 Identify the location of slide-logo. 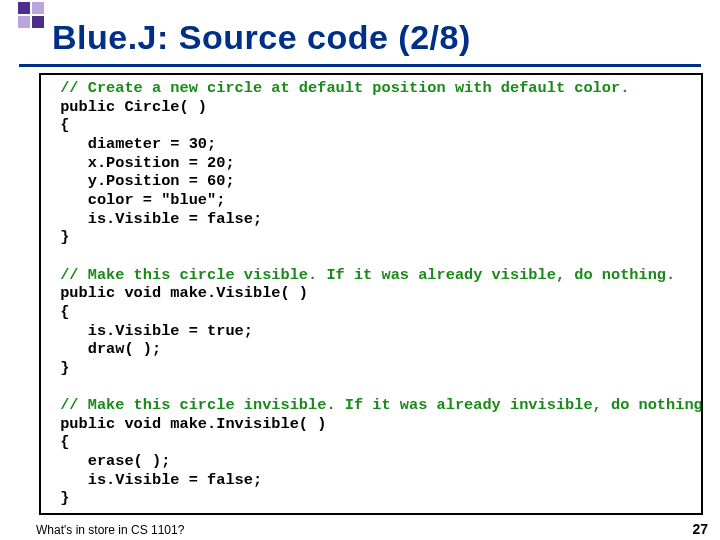
(32, 16).